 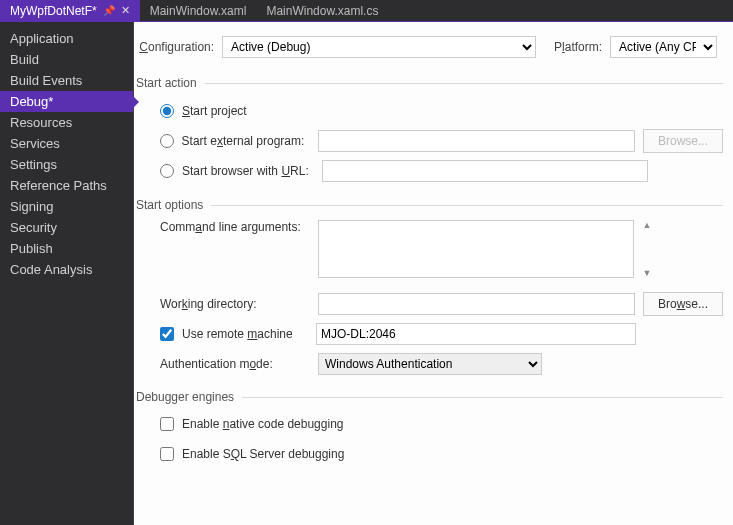 I want to click on scrollbar: ▲▼, so click(x=647, y=249).